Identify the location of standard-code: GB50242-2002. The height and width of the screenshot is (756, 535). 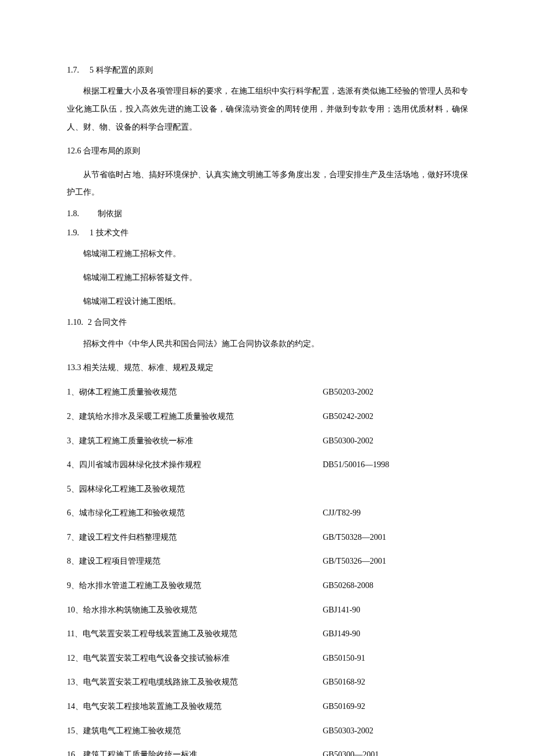
(395, 417).